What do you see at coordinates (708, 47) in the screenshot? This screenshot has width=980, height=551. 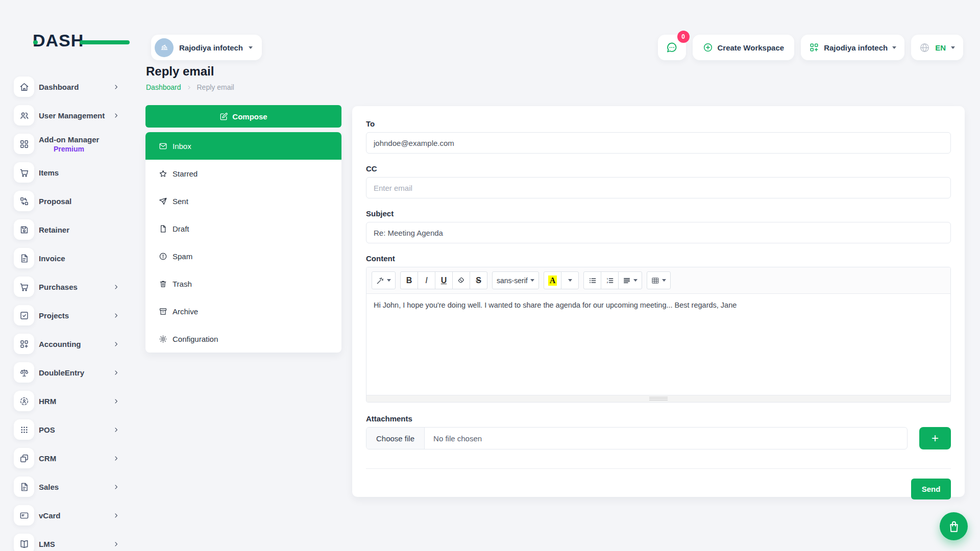 I see `plus-circle-icon` at bounding box center [708, 47].